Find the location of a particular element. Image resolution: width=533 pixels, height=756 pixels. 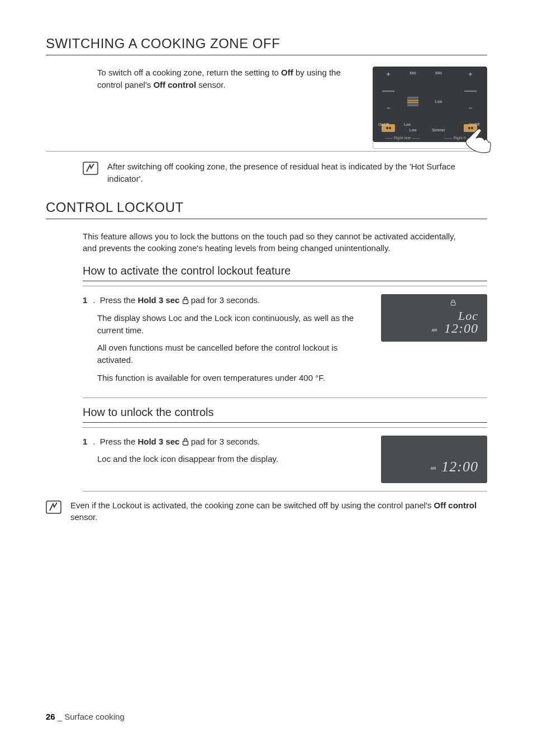

lockout-intro: This feature allows you to lock the butt… is located at coordinates (274, 243).